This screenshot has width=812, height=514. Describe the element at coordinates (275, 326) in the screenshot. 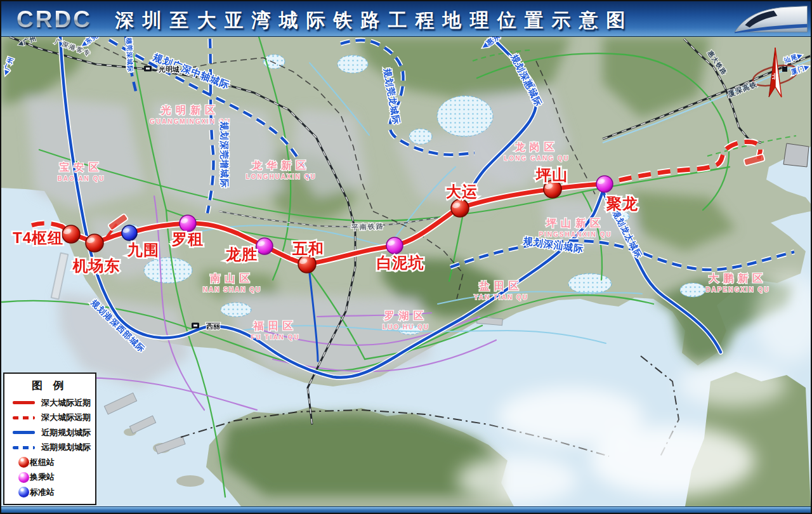

I see `district-label: 福田区` at that location.